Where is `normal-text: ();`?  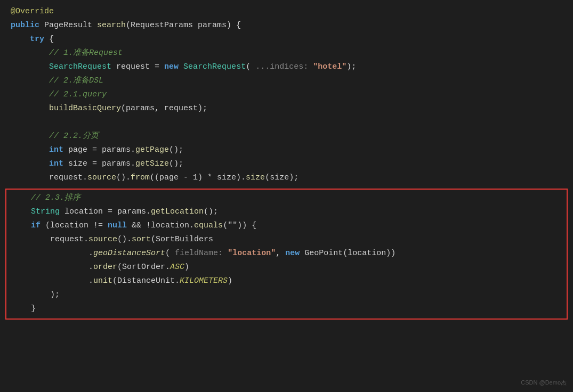
normal-text: (); is located at coordinates (176, 150).